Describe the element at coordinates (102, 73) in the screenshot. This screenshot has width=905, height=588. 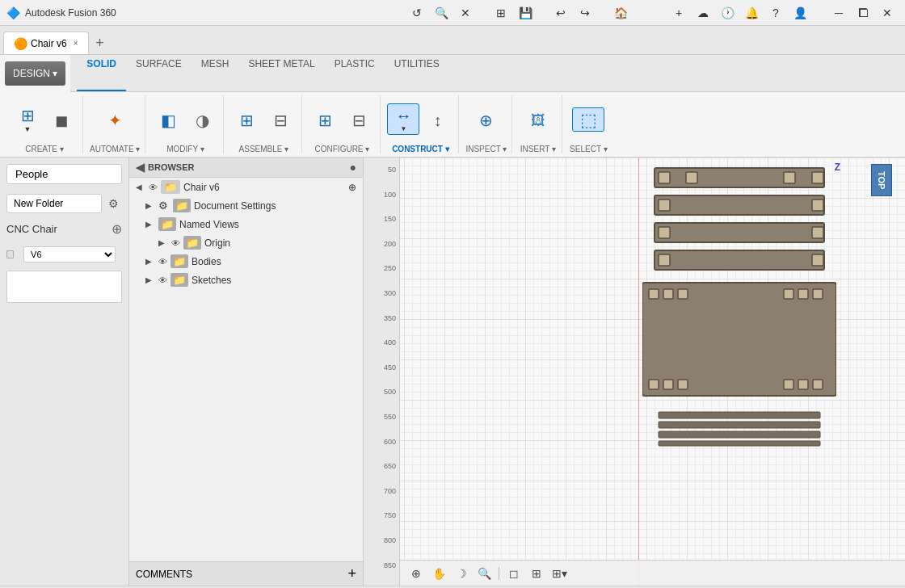
I see `ribbon-tab-solid: SOLID` at that location.